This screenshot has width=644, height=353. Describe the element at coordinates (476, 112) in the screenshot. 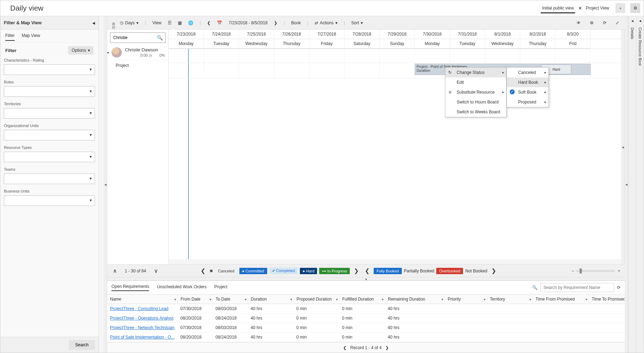

I see `menu-item: Switch to Weeks Board` at that location.